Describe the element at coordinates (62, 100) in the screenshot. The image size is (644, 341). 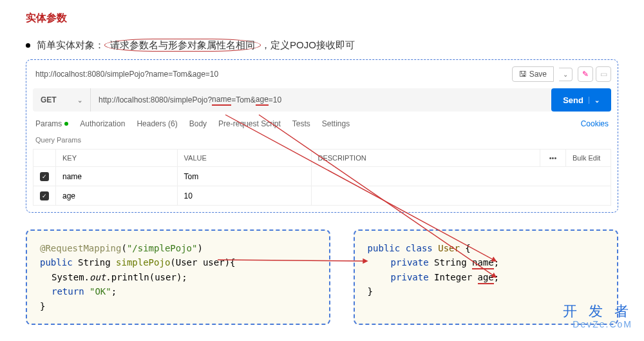
I see `method-dropdown: GET ⌄` at that location.